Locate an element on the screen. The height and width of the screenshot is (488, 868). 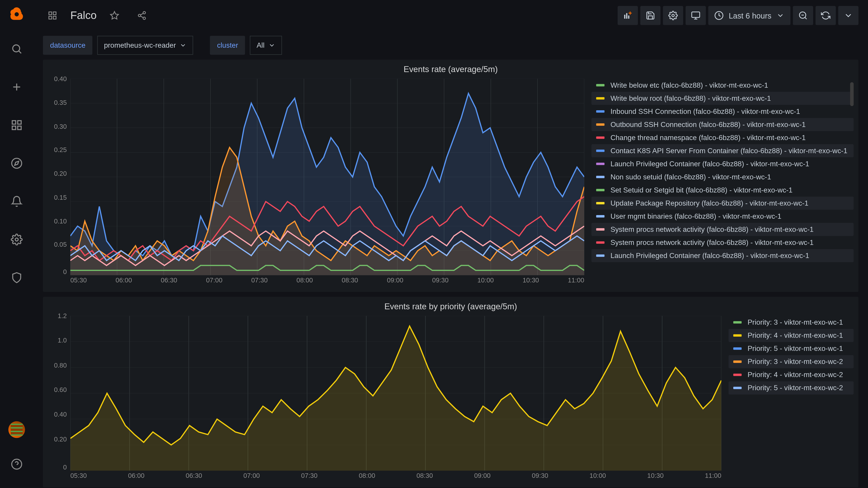
legend-events-rate: Write below etc (falco-6bz88) - viktor-m… is located at coordinates (722, 183).